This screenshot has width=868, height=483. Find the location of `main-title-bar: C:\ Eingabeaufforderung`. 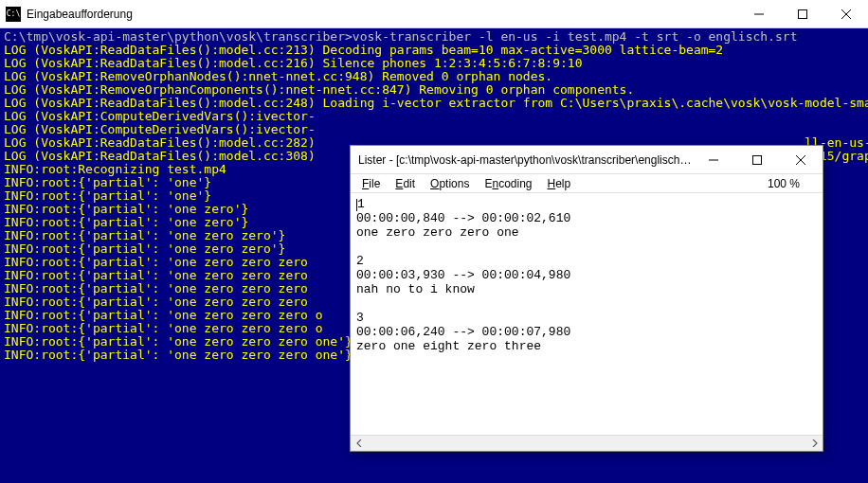

main-title-bar: C:\ Eingabeaufforderung is located at coordinates (434, 14).